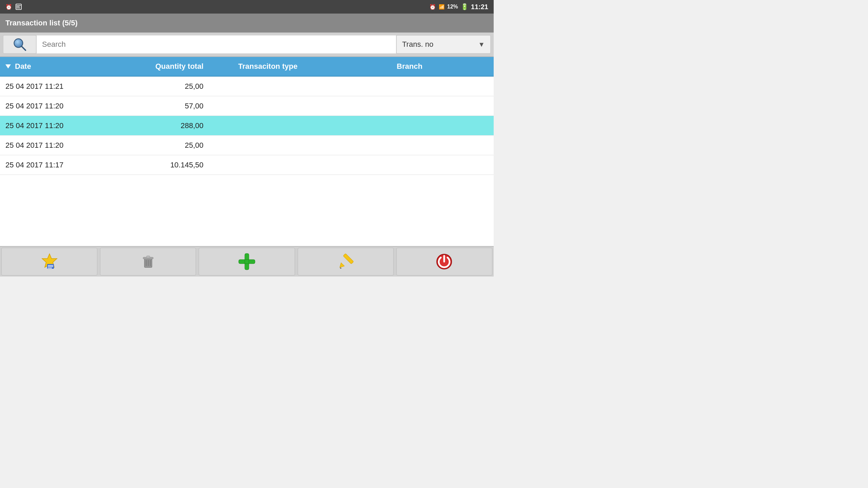 The height and width of the screenshot is (488, 868). Describe the element at coordinates (50, 262) in the screenshot. I see `favorites-icon` at that location.